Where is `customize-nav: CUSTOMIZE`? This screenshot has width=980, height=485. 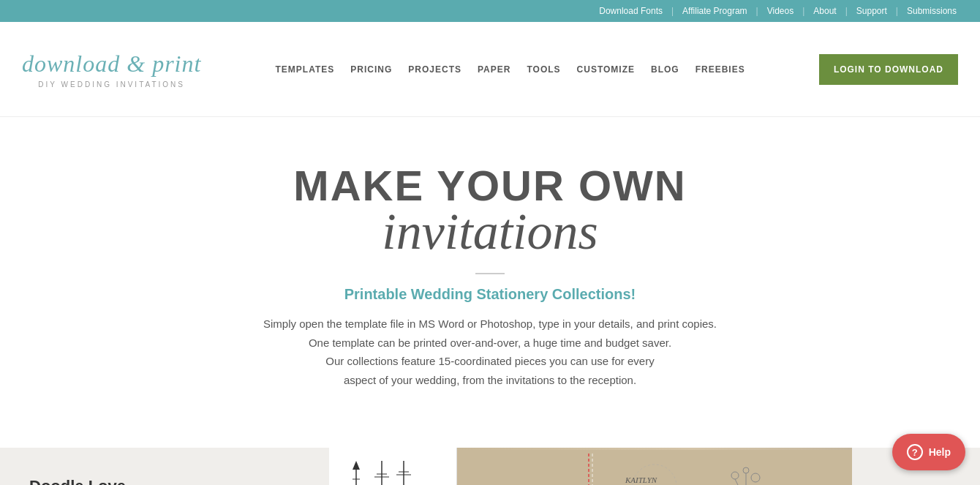
customize-nav: CUSTOMIZE is located at coordinates (606, 69).